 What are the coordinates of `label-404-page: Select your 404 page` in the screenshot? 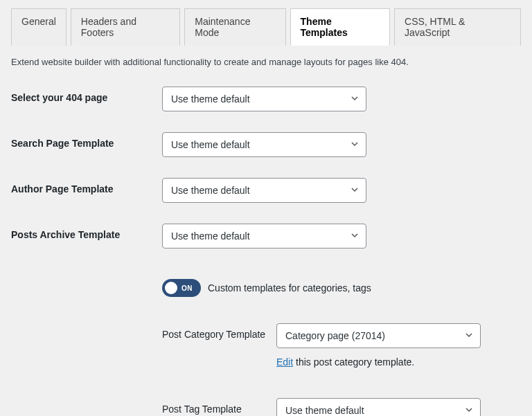 It's located at (87, 95).